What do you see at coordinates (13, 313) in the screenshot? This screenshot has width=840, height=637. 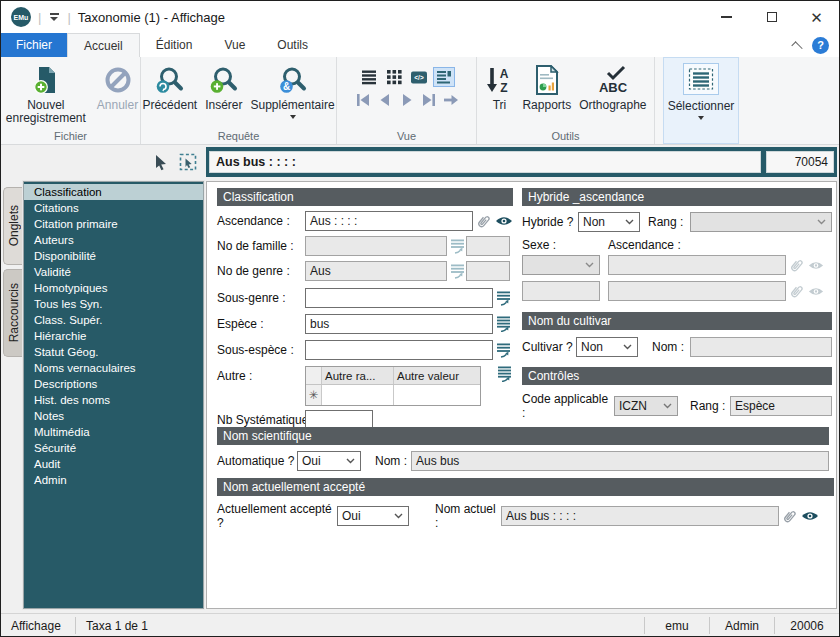 I see `side-tab-raccourcis: Raccourcis` at bounding box center [13, 313].